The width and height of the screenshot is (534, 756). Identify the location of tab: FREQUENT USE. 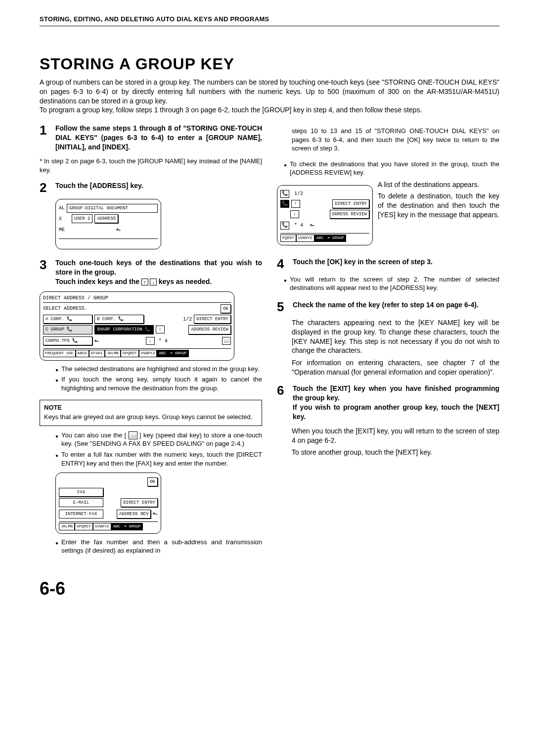
(59, 353).